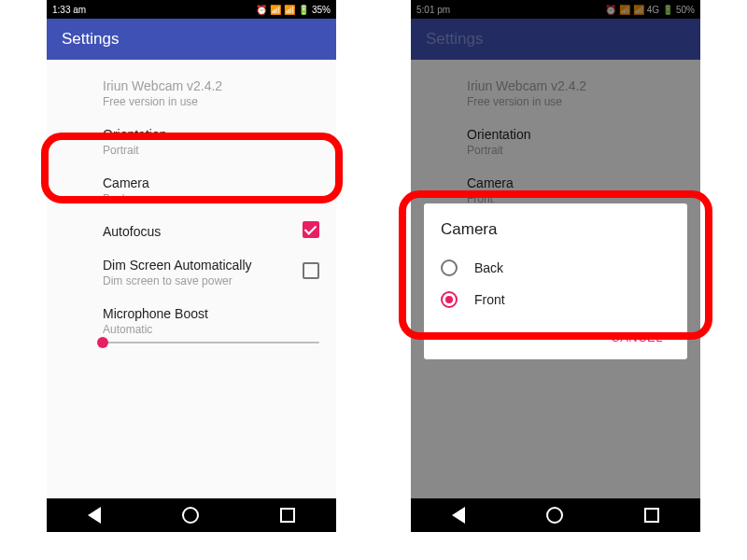 This screenshot has height=560, width=747. What do you see at coordinates (191, 142) in the screenshot?
I see `orientation-row: Orientation Portrait` at bounding box center [191, 142].